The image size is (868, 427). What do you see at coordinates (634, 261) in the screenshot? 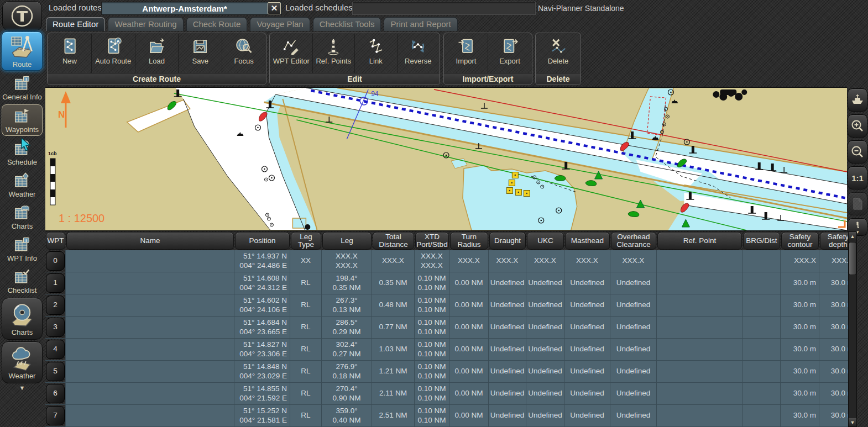
I see `cell-overhead: XXX.X` at bounding box center [634, 261].